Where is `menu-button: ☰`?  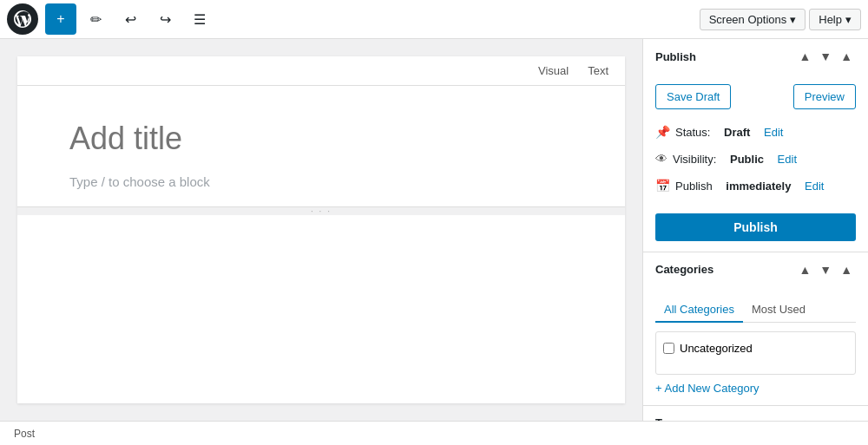
menu-button: ☰ is located at coordinates (200, 19).